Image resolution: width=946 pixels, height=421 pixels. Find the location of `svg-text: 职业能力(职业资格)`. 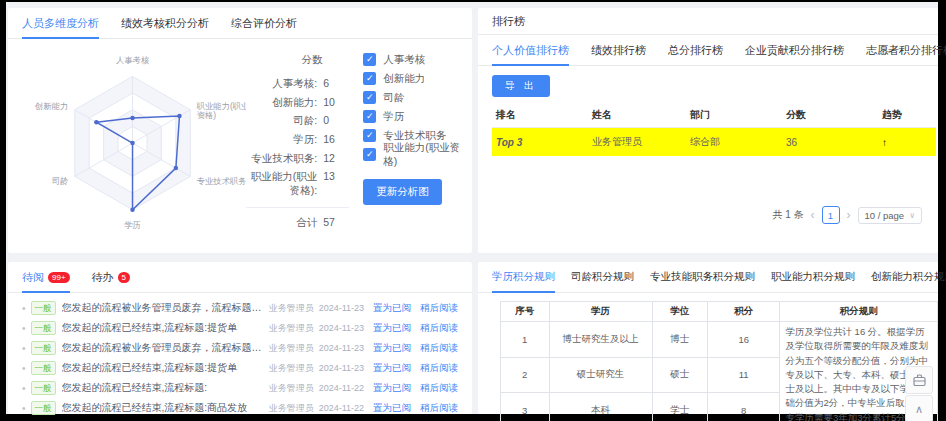

svg-text: 职业能力(职业资格) is located at coordinates (221, 110).